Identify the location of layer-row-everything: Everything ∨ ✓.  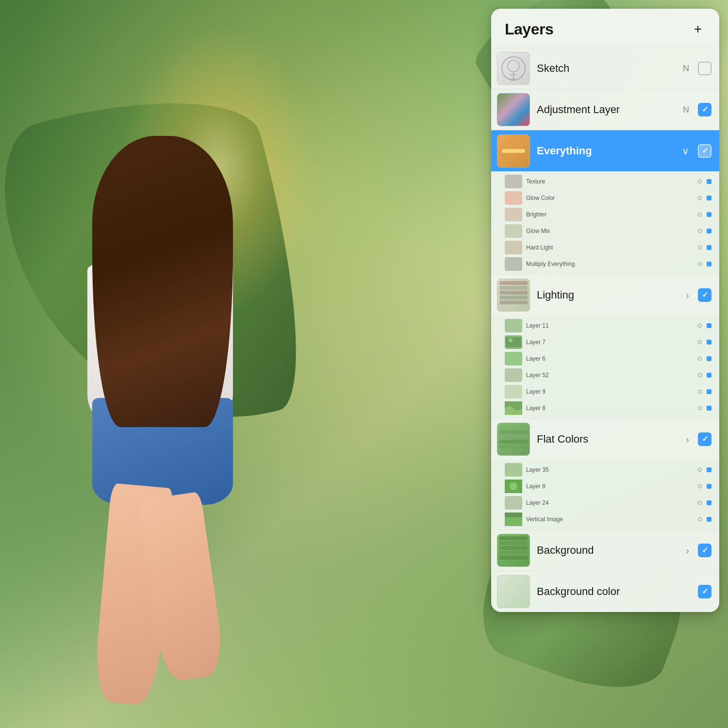
(605, 150).